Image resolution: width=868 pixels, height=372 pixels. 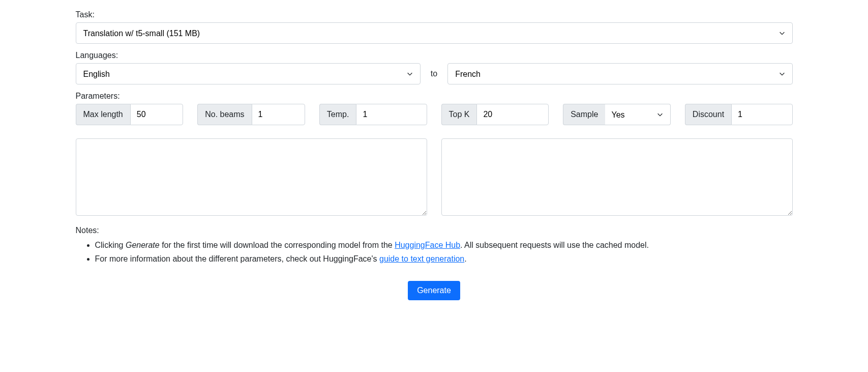 I want to click on temp-label: Temp., so click(x=338, y=115).